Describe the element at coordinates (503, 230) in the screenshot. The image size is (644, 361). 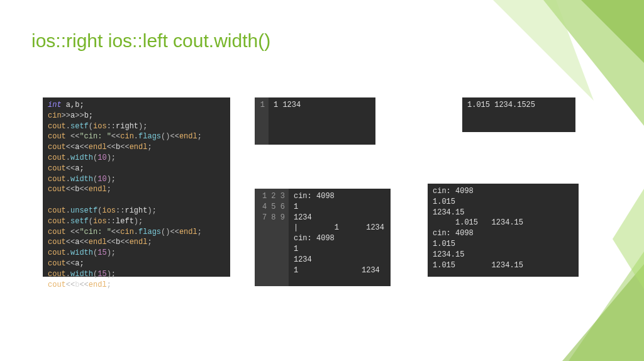
I see `output-d-body: cin: 4098 1.015 1234.15 1.015 1234.15 ci…` at that location.